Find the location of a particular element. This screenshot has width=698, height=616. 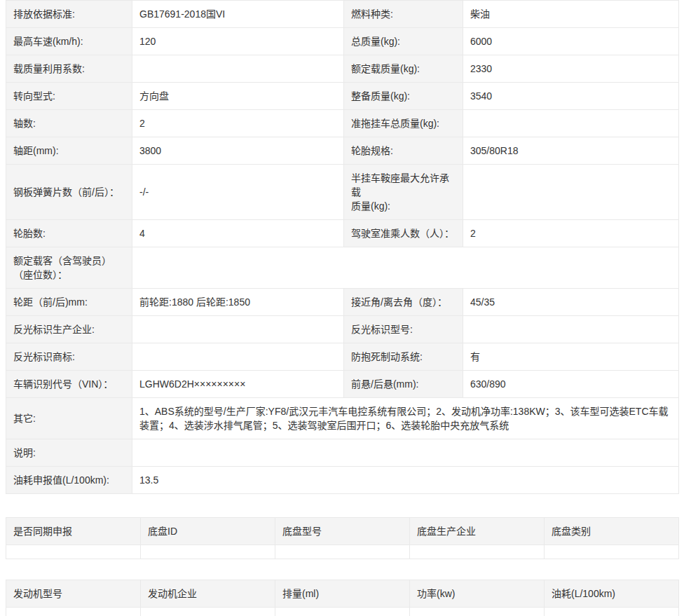

engine-header: 排量(ml) is located at coordinates (343, 594).